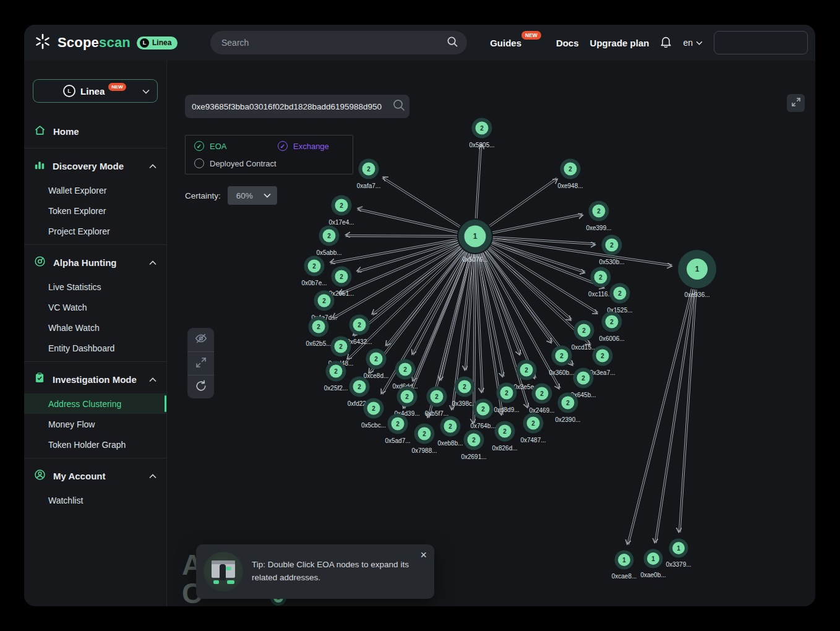 This screenshot has height=631, width=840. Describe the element at coordinates (481, 134) in the screenshot. I see `graph-node-0x5805: 20x5805...` at that location.